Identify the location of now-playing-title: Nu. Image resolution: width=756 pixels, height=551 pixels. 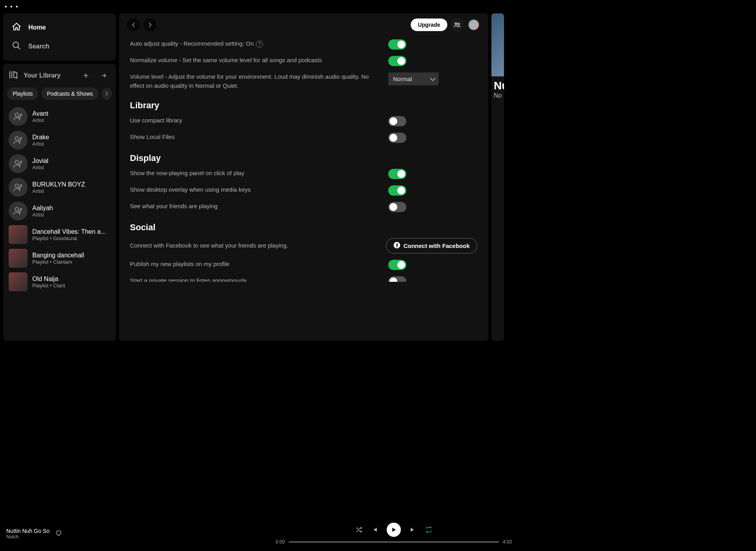
(498, 84).